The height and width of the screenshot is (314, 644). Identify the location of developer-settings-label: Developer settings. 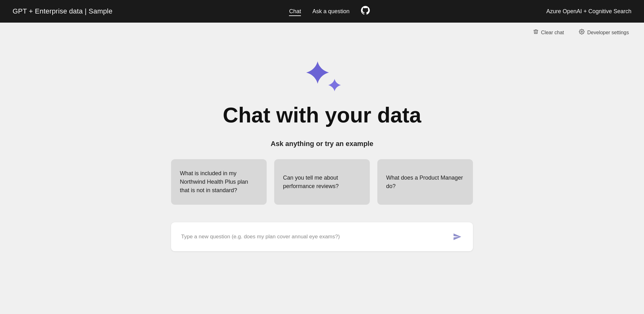
(608, 33).